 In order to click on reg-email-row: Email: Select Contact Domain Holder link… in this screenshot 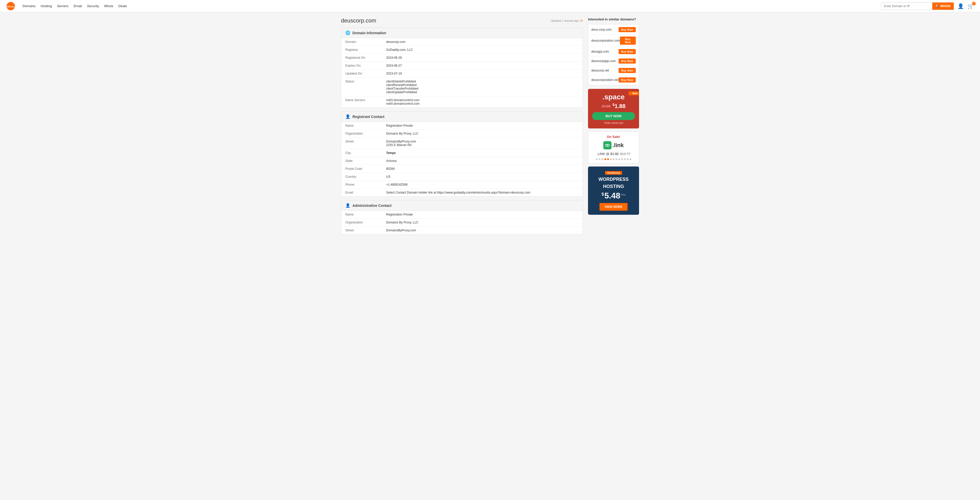, I will do `click(462, 193)`.